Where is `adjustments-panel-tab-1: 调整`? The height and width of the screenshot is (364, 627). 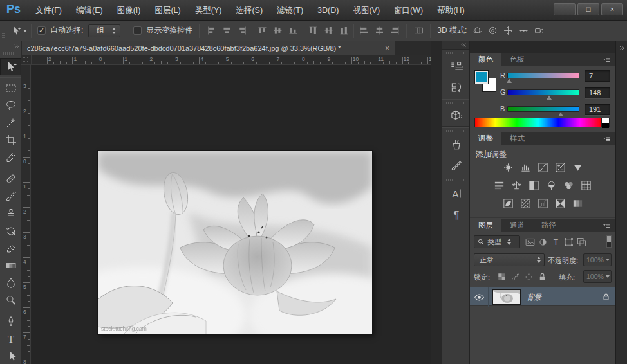
adjustments-panel-tab-1: 调整 is located at coordinates (485, 139).